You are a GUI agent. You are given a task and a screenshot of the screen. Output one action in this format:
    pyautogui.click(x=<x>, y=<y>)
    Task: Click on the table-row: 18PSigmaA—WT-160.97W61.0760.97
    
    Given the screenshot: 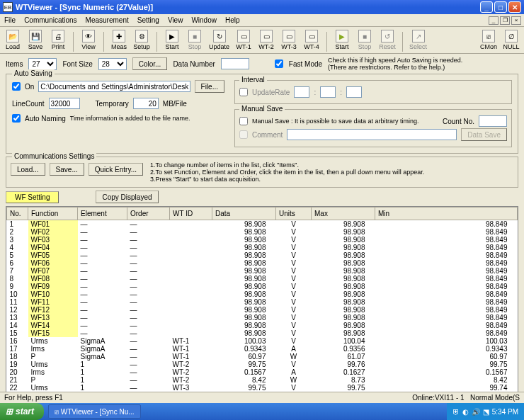 What is the action you would take?
    pyautogui.click(x=262, y=357)
    